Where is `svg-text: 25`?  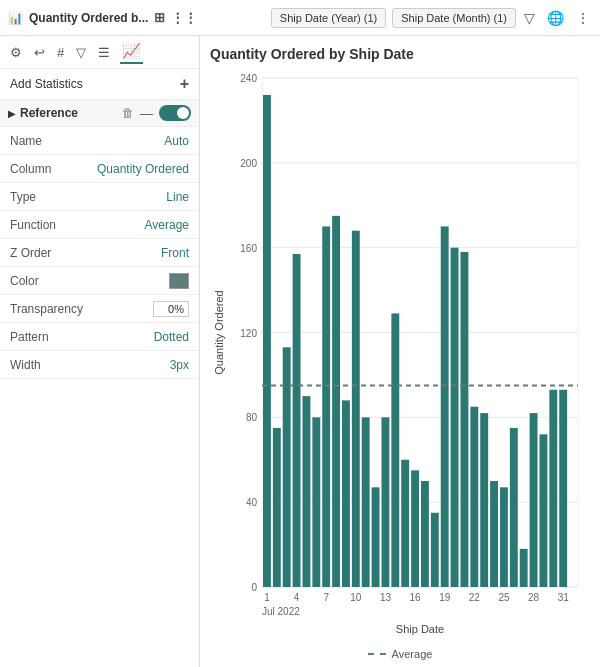 svg-text: 25 is located at coordinates (504, 598).